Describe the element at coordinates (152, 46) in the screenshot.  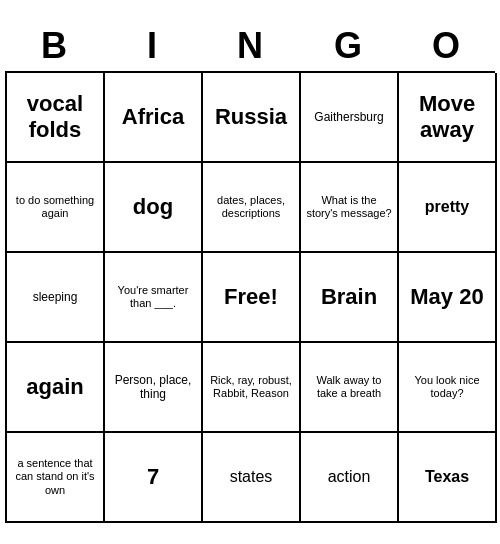
I see `title-letter-I: I` at that location.